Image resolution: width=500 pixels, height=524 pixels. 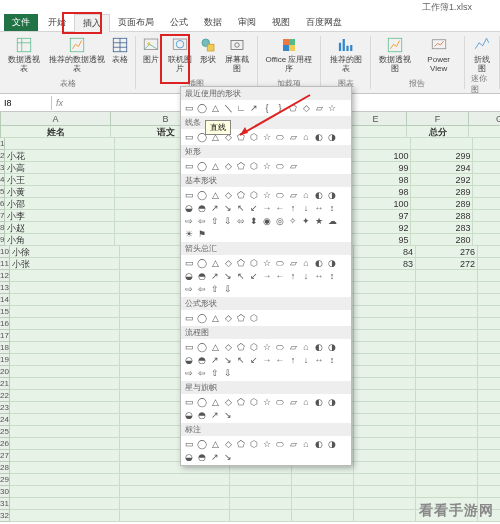 I want to click on btn-rec-pivot: 推荐的数据透视表, so click(x=76, y=54).